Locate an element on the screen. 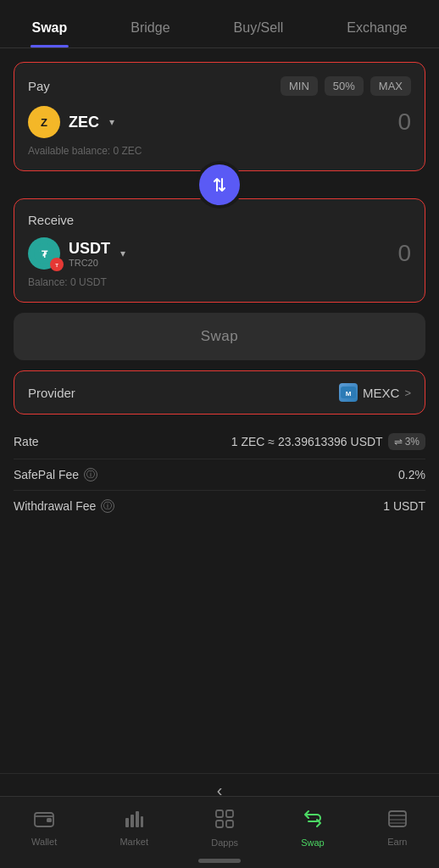 This screenshot has width=439, height=868. provider-name: MEXC is located at coordinates (381, 393).